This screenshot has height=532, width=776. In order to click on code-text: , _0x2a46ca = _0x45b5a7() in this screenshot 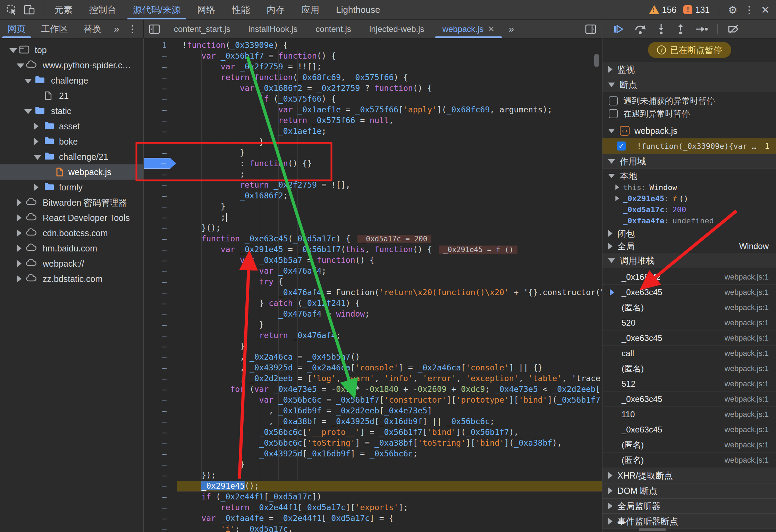, I will do `click(389, 357)`.